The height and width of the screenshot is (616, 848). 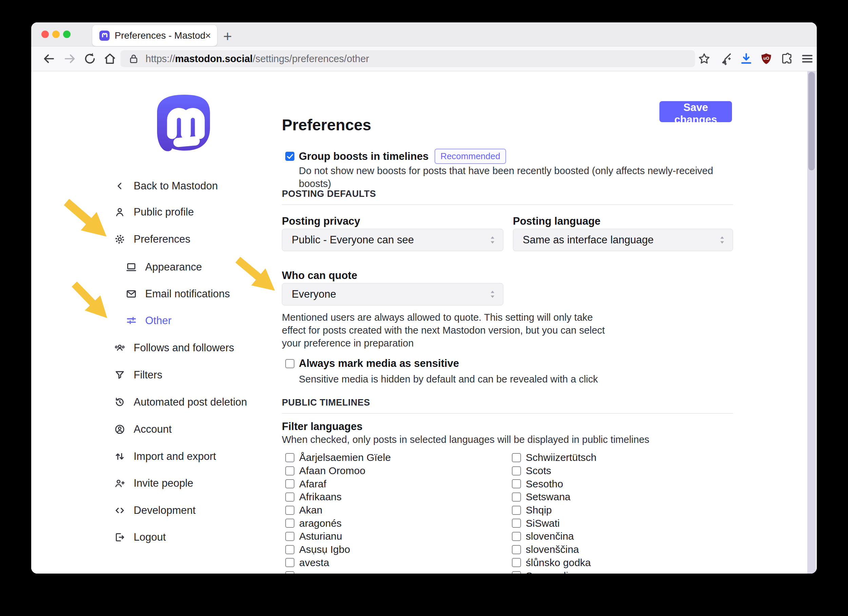 I want to click on language-option: Schwiizertütsch, so click(x=554, y=458).